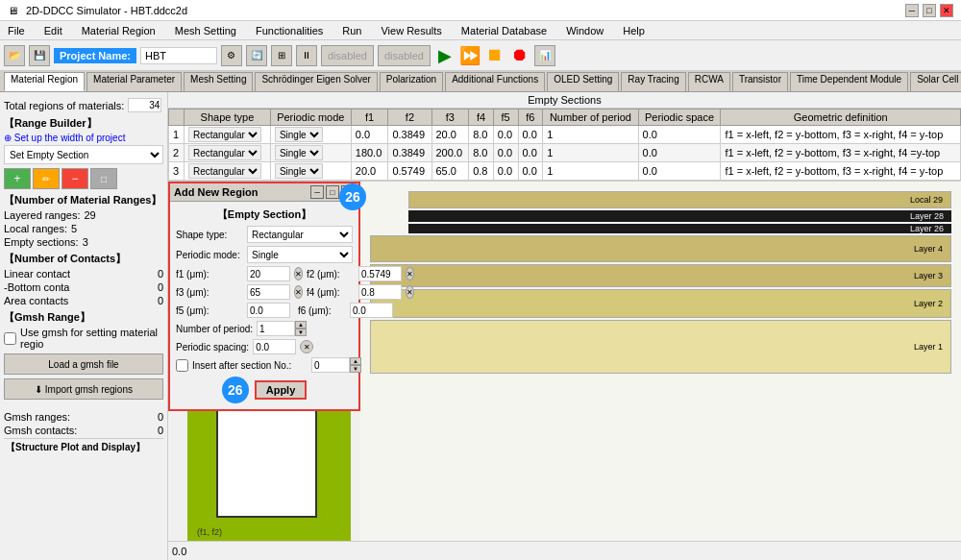  I want to click on num-period-down: ▼, so click(301, 332).